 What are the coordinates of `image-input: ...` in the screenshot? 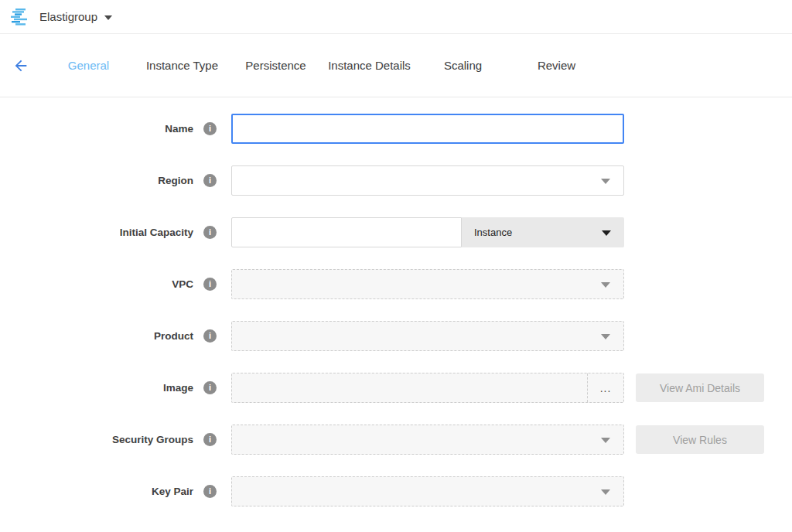 It's located at (428, 388).